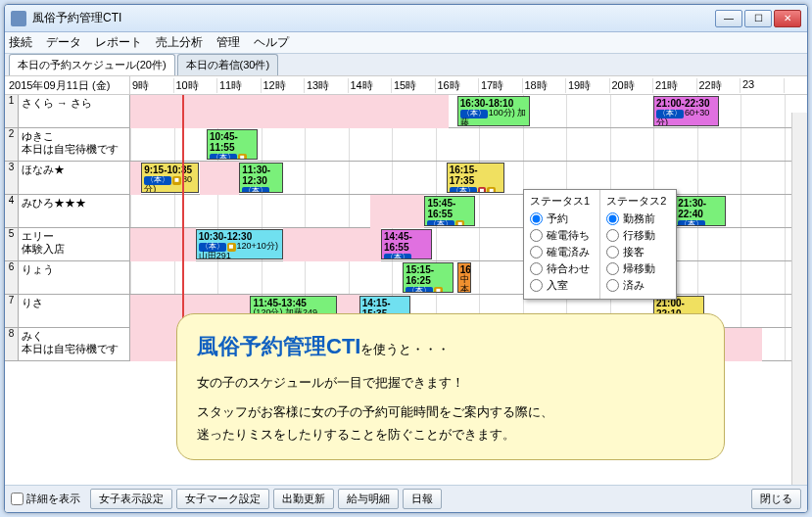  Describe the element at coordinates (284, 86) in the screenshot. I see `hour-header-cell: 12時` at that location.